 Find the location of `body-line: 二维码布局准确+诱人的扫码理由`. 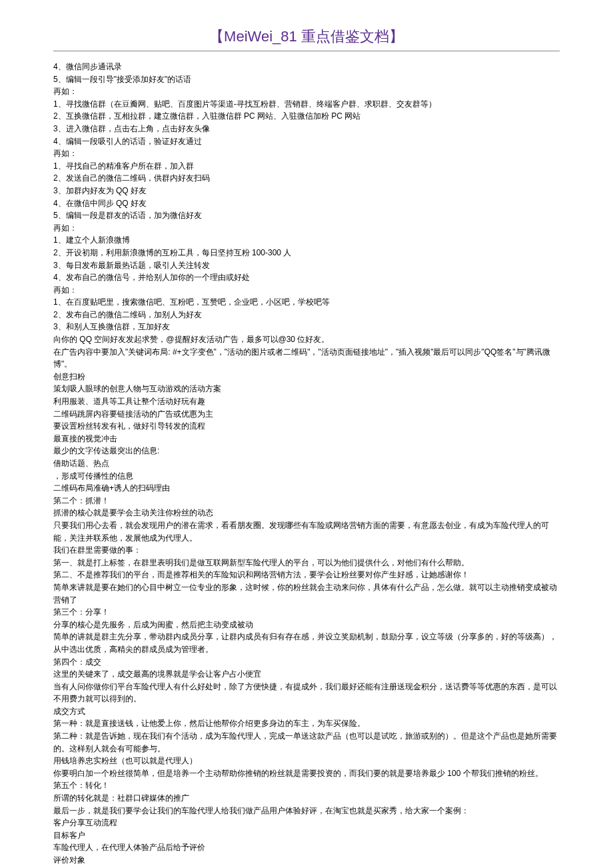

body-line: 二维码布局准确+诱人的扫码理由 is located at coordinates (306, 488).